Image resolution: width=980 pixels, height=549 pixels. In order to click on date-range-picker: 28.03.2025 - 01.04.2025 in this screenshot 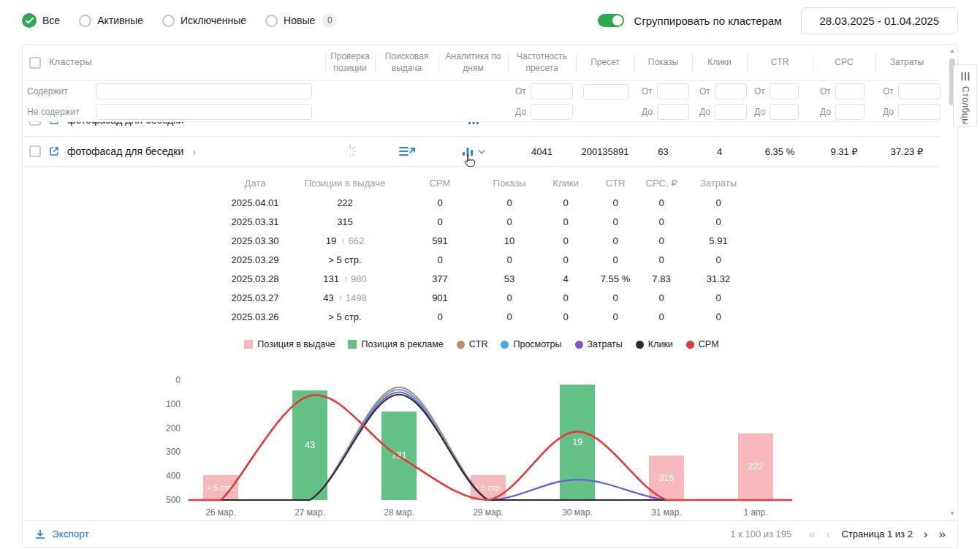, I will do `click(880, 20)`.